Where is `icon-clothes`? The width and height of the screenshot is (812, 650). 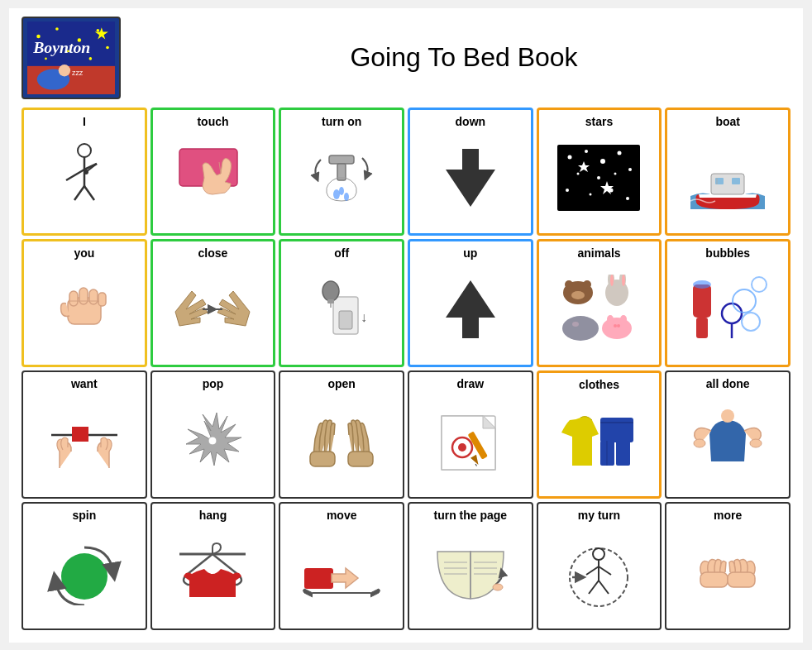 icon-clothes is located at coordinates (599, 442).